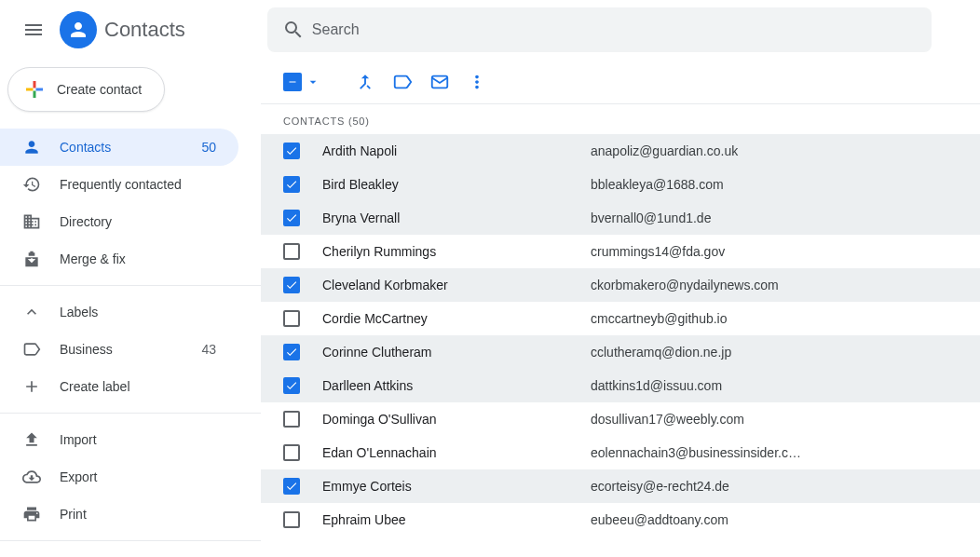 The width and height of the screenshot is (980, 557). What do you see at coordinates (702, 453) in the screenshot?
I see `contact-email: eolennachain3@businessinsider.c…` at bounding box center [702, 453].